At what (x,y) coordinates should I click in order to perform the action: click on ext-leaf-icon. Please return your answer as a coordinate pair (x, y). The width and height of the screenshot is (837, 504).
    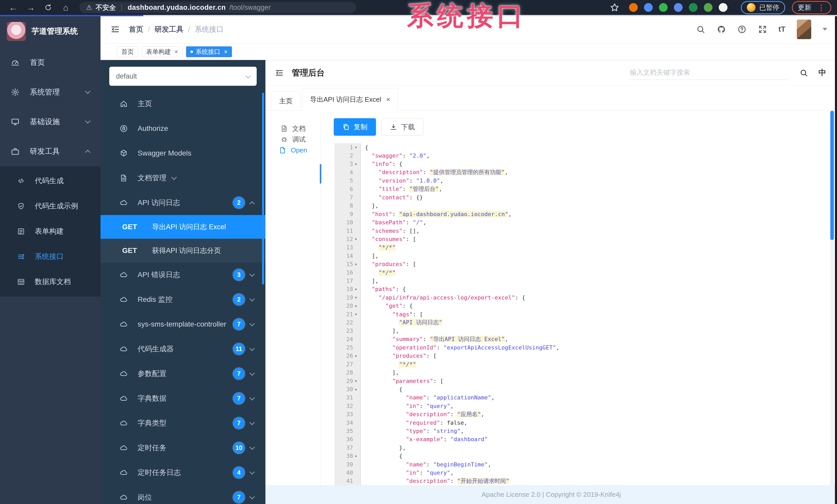
    Looking at the image, I should click on (708, 7).